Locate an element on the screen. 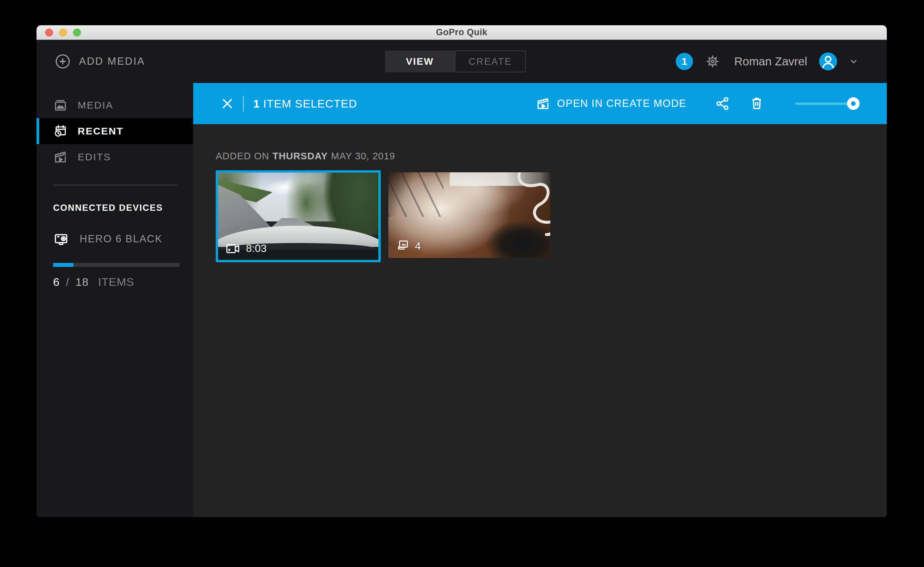  date-rest: MAY 30, 2019 is located at coordinates (363, 156).